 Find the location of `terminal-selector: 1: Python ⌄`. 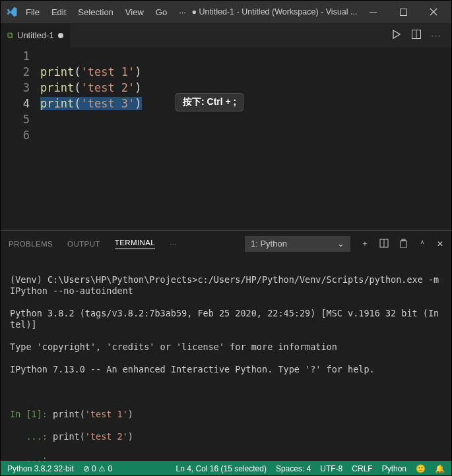

terminal-selector: 1: Python ⌄ is located at coordinates (298, 244).